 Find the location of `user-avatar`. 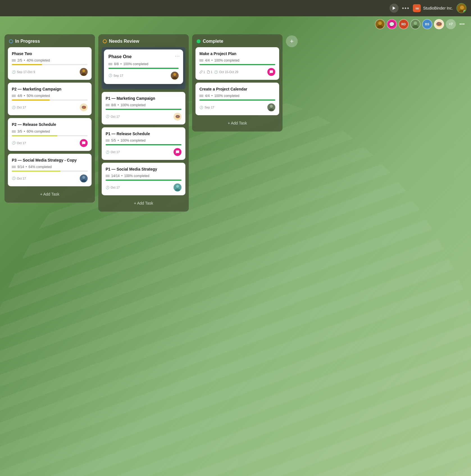

user-avatar is located at coordinates (461, 8).